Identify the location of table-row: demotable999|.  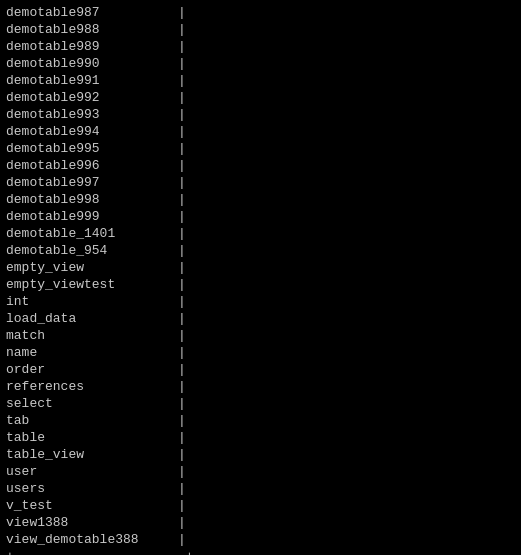
(260, 216).